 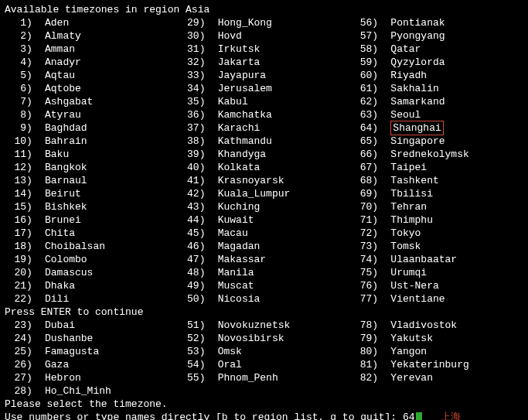 I want to click on timezone-option: 82)Yerevan, so click(x=437, y=377).